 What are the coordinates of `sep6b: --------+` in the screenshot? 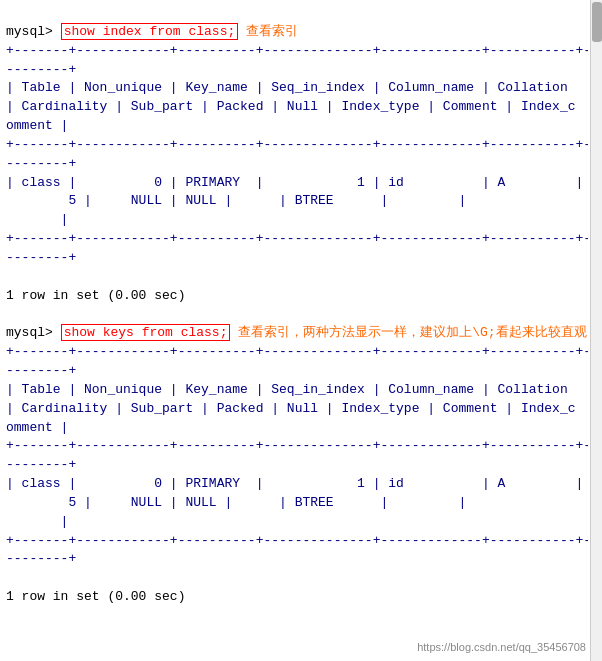 It's located at (41, 558).